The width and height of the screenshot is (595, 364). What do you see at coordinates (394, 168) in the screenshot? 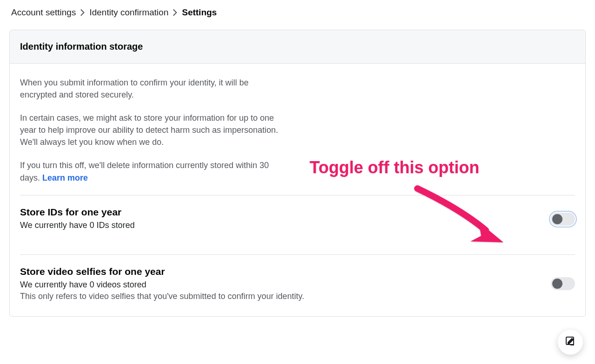
I see `annotation-text: Toggle off this option` at bounding box center [394, 168].